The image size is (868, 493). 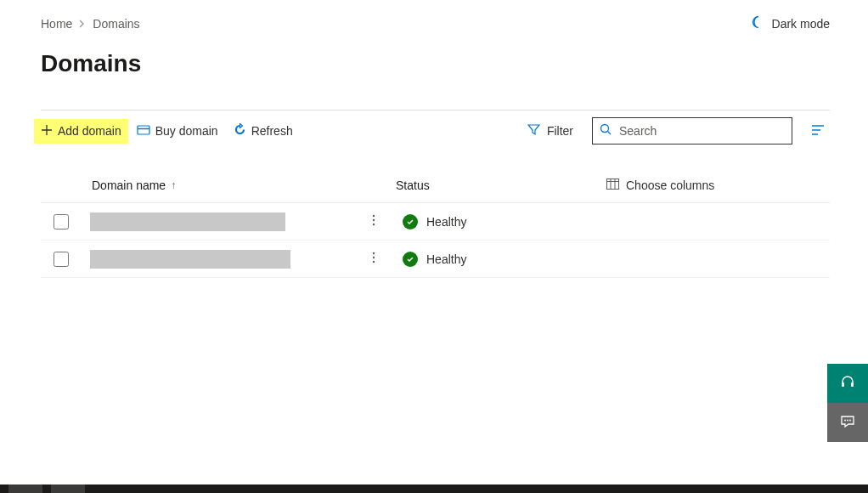 What do you see at coordinates (613, 185) in the screenshot?
I see `columns-icon` at bounding box center [613, 185].